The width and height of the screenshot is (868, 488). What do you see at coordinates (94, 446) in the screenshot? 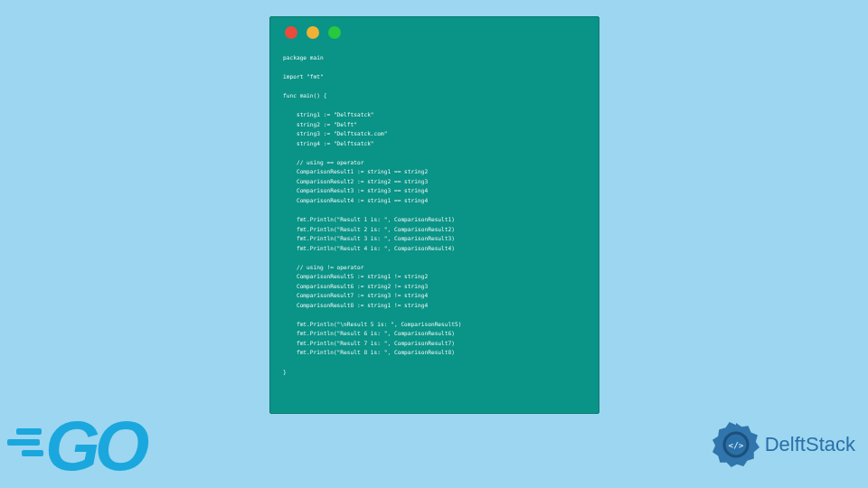
I see `go-logo-text: GO` at bounding box center [94, 446].